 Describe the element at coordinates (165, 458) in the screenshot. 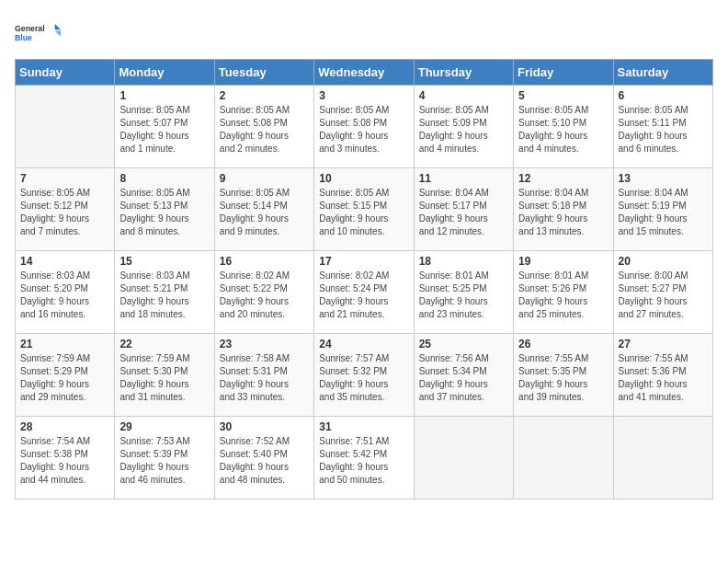

I see `calendar-cell: 29Sunrise: 7:53 AMSunset: 5:39 PMDayligh…` at that location.